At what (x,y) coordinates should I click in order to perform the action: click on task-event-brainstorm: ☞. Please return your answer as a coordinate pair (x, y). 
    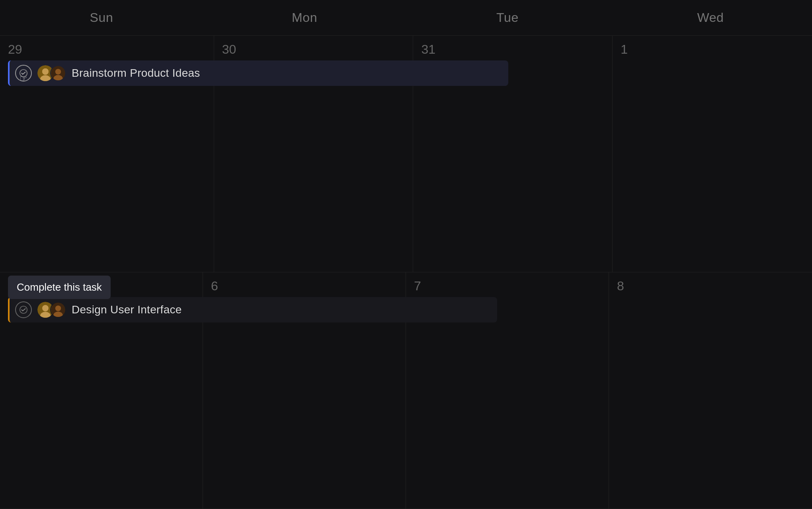
    Looking at the image, I should click on (258, 73).